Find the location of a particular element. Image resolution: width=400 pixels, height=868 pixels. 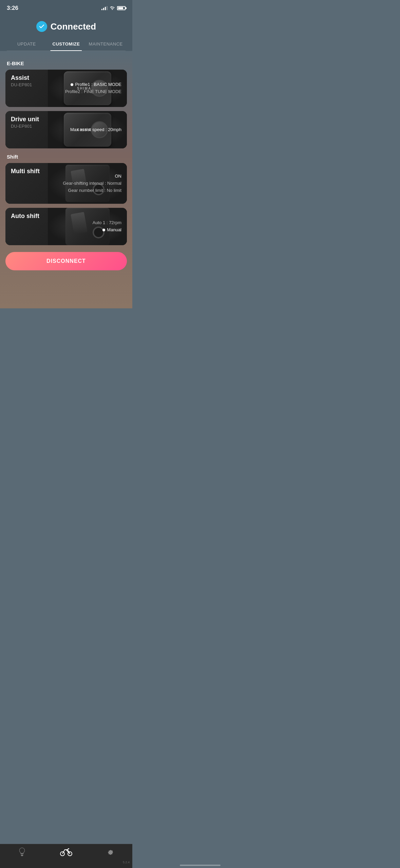

shift-section-label: Shift is located at coordinates (67, 157).